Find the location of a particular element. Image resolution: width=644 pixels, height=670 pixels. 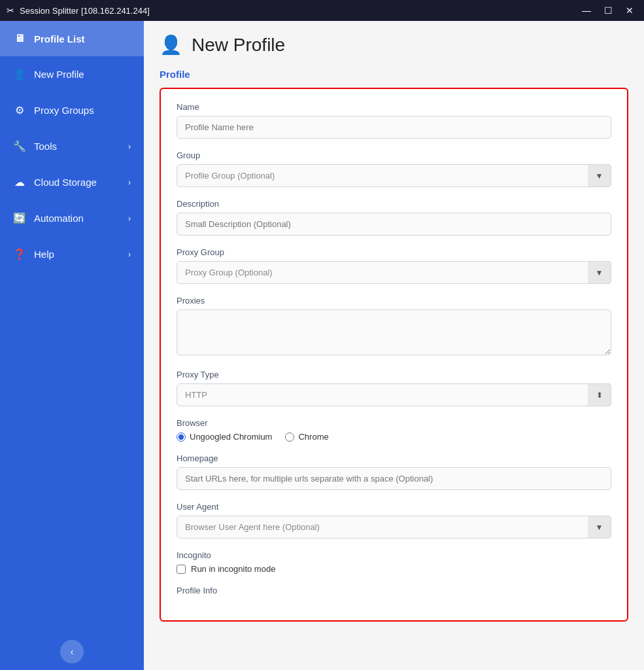

minimize-button: — is located at coordinates (586, 10).